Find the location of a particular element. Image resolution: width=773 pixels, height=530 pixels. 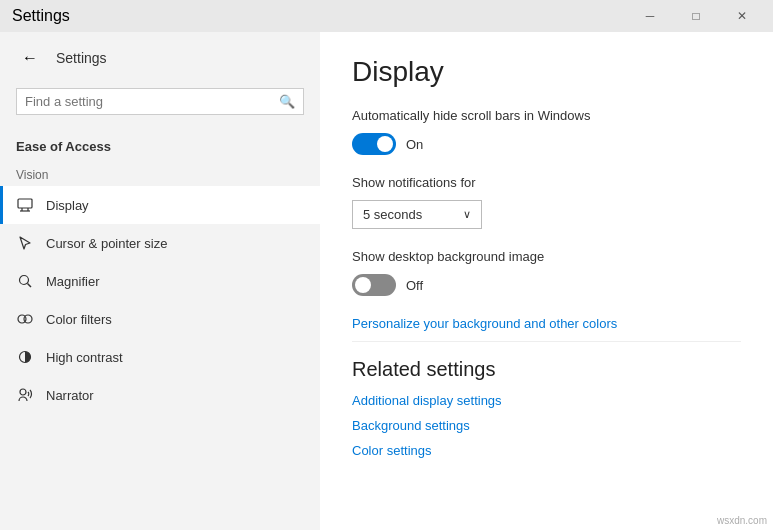

setting2-label: Show notifications for is located at coordinates (546, 182).